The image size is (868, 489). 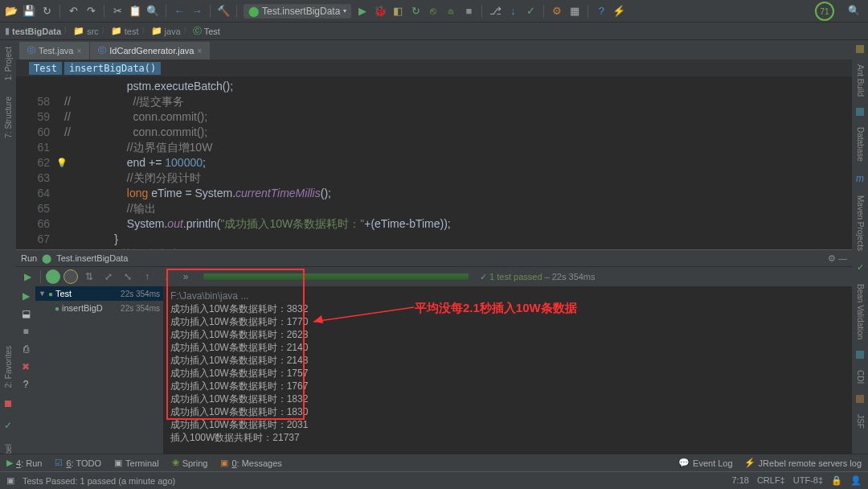 What do you see at coordinates (416, 11) in the screenshot?
I see `profile-icon: ↻` at bounding box center [416, 11].